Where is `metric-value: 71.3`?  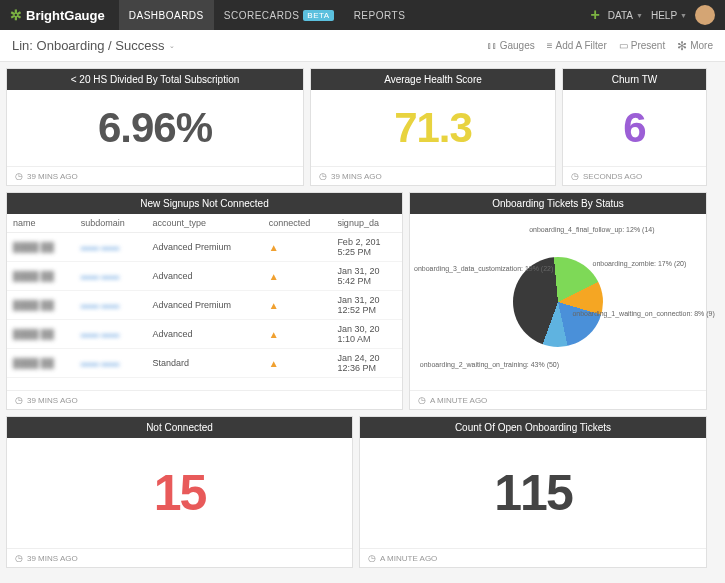
metric-value: 71.3 is located at coordinates (433, 128).